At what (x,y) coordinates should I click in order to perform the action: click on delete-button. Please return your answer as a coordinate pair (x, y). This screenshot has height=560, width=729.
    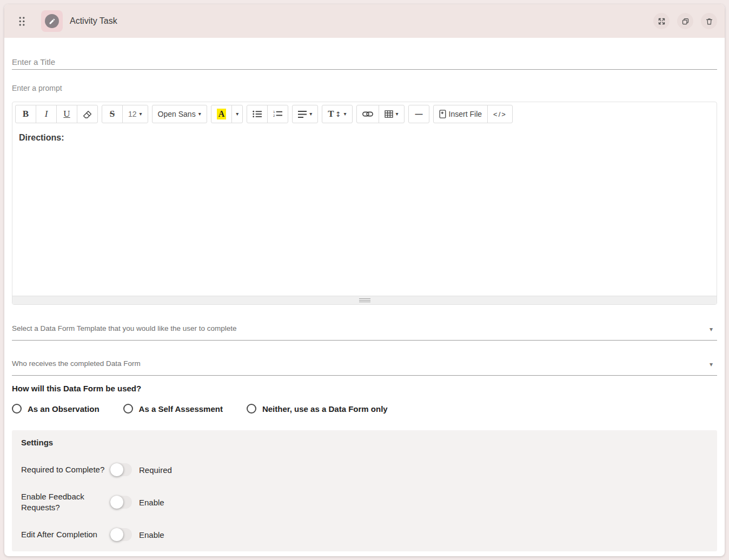
    Looking at the image, I should click on (709, 21).